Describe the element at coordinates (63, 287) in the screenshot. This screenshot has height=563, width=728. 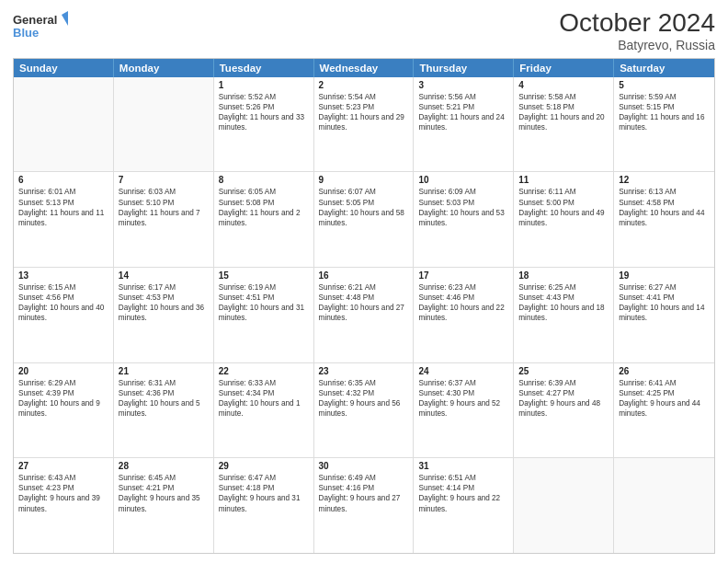
I see `sunrise-text: Sunrise: 6:15 AM` at that location.